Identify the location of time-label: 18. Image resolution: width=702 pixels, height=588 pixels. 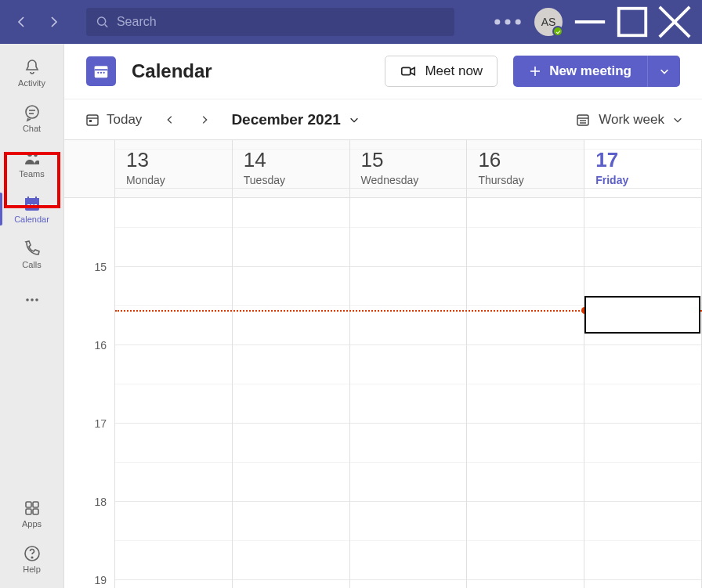
(100, 502).